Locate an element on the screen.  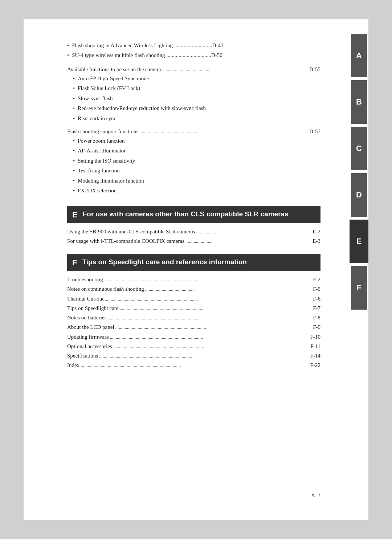
page-ref: D-57 is located at coordinates (315, 131).